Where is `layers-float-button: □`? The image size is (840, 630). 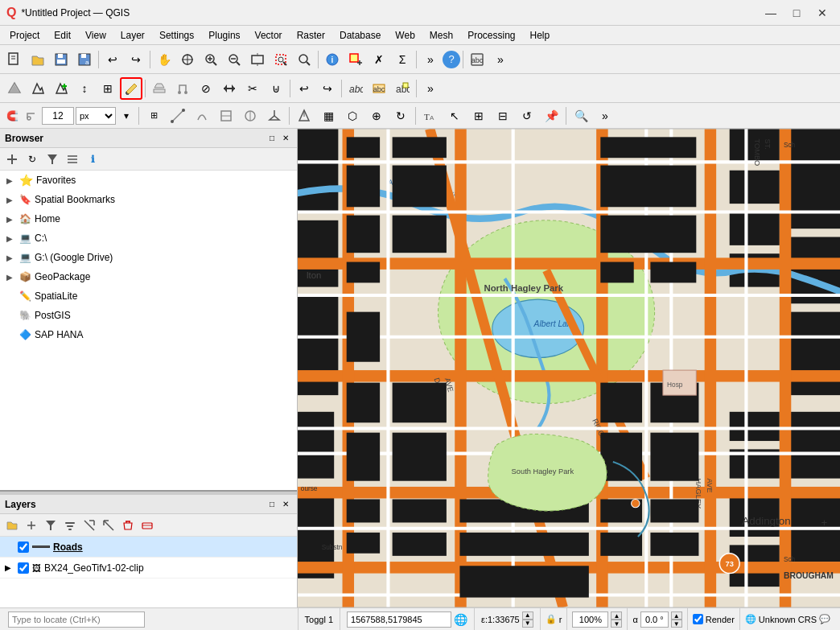
layers-float-button: □ is located at coordinates (272, 504).